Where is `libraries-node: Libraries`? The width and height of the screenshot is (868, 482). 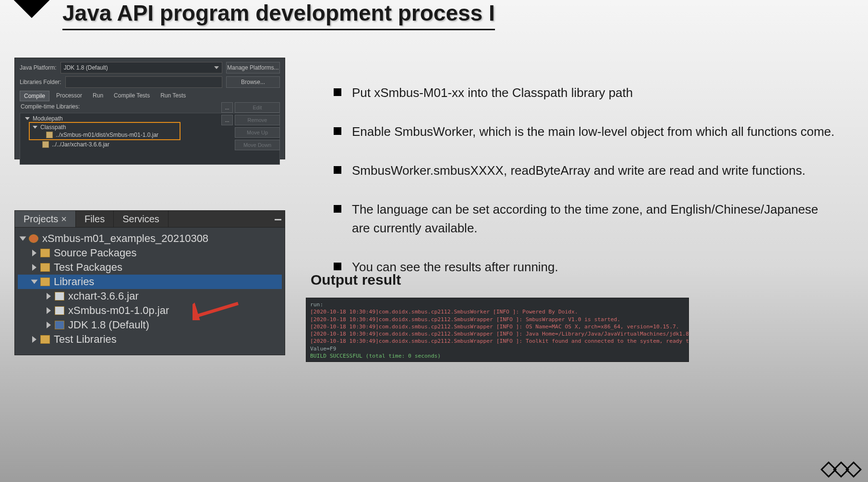 libraries-node: Libraries is located at coordinates (74, 282).